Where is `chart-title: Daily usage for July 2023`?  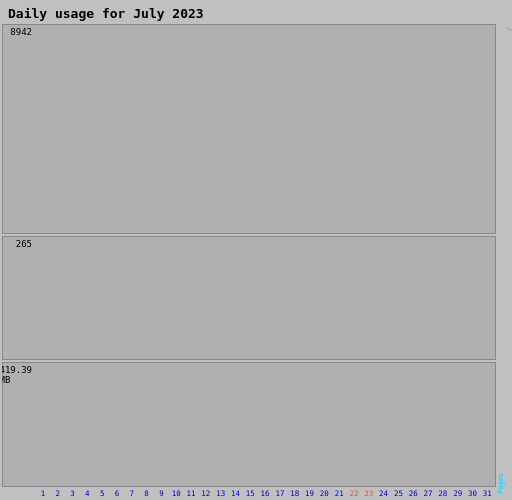
chart-title: Daily usage for July 2023 is located at coordinates (256, 12).